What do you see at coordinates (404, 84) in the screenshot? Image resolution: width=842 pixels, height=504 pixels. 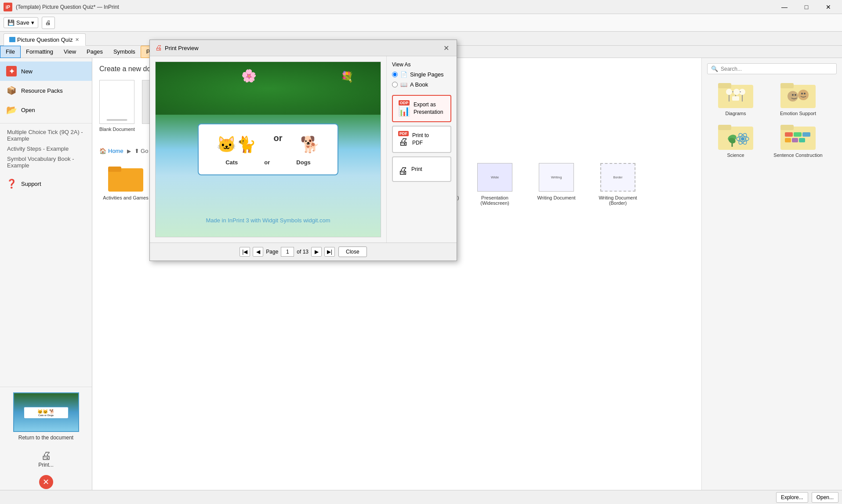 I see `a-book-icon: 📖` at bounding box center [404, 84].